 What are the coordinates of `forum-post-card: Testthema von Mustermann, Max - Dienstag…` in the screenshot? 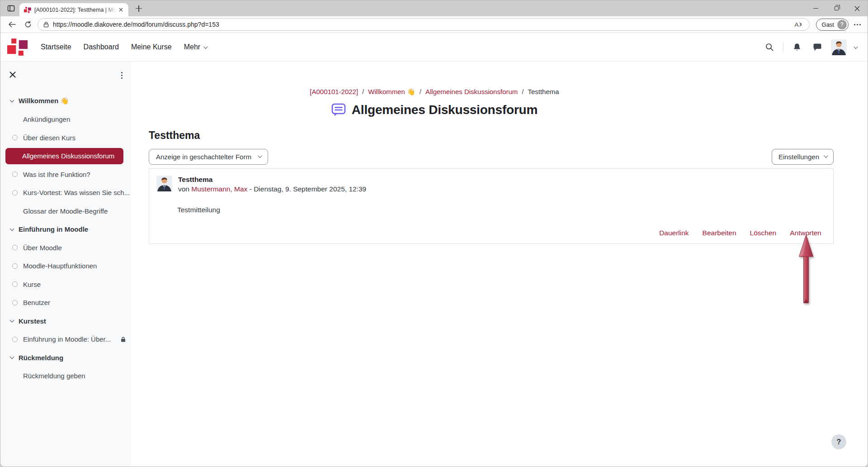 It's located at (491, 206).